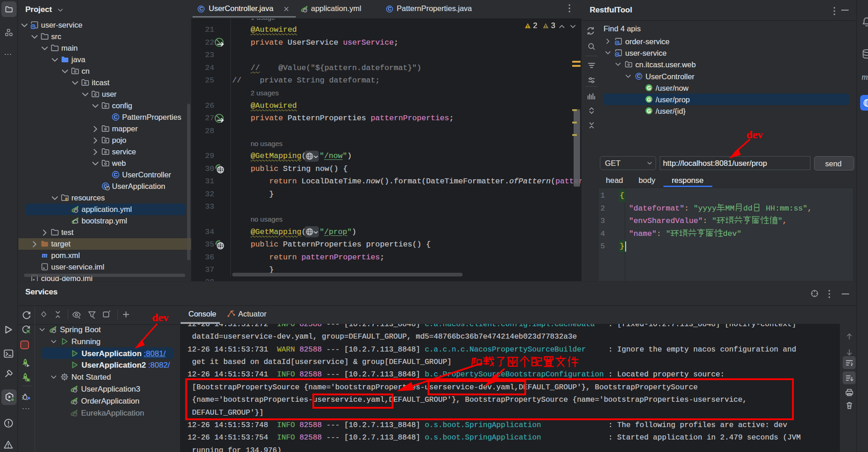  What do you see at coordinates (45, 255) in the screenshot?
I see `svg-text: m` at bounding box center [45, 255].